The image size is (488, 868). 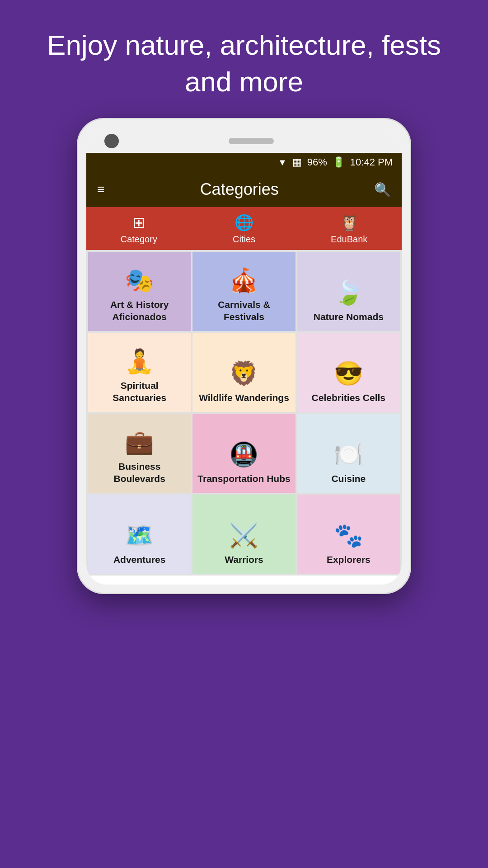 I want to click on hero-text: Enjoy nature, architecture, fests and mo…, so click(x=244, y=59).